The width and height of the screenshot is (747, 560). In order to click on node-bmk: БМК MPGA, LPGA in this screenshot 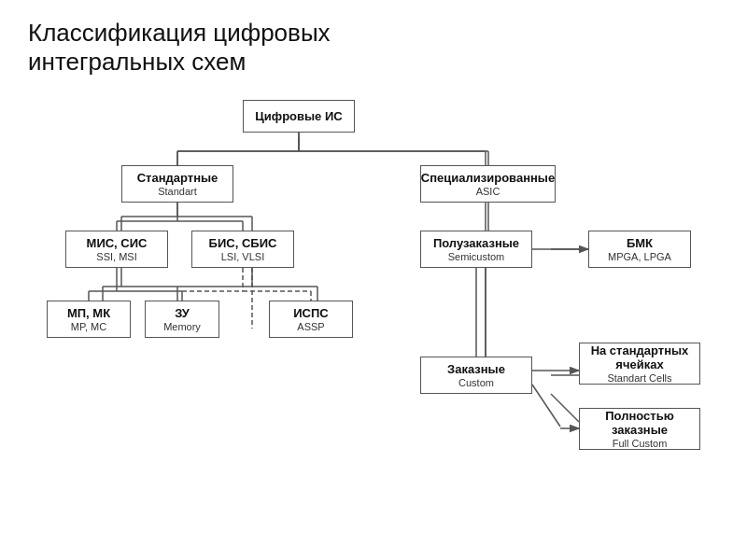, I will do `click(640, 249)`.